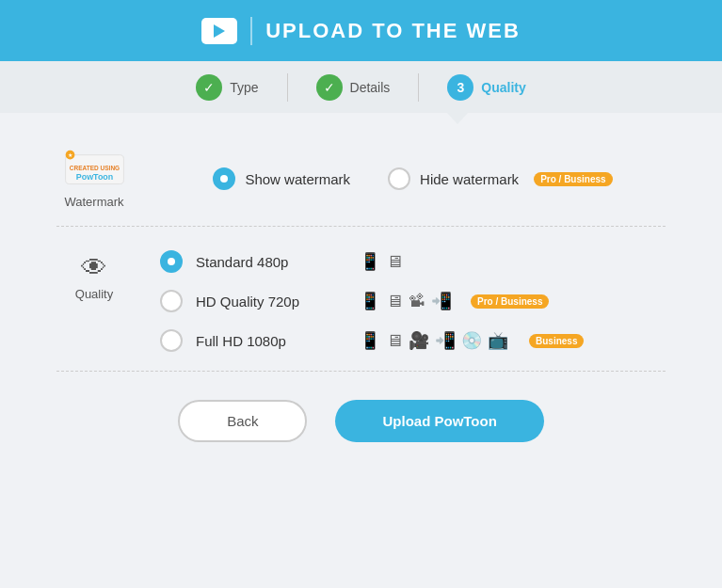 This screenshot has width=722, height=588. I want to click on quality-row-480p: Standard 480p 📱 🖥, so click(412, 262).